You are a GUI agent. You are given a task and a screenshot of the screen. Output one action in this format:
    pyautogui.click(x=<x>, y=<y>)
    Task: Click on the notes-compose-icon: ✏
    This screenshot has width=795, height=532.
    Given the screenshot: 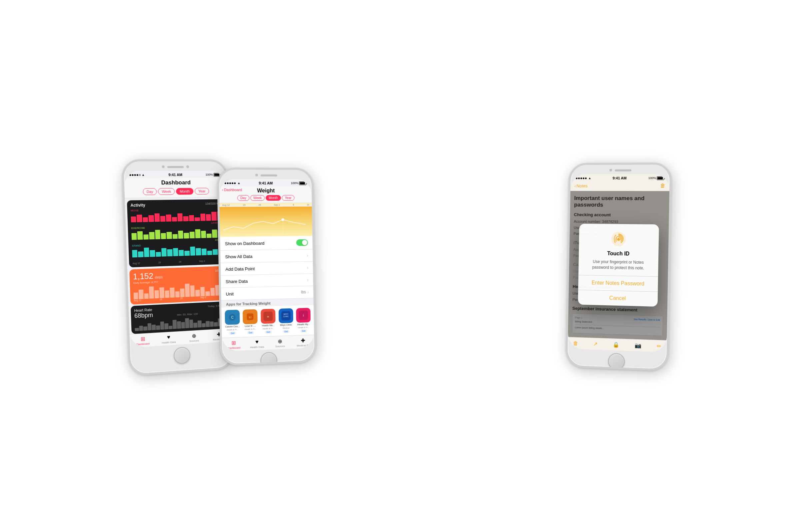 What is the action you would take?
    pyautogui.click(x=659, y=346)
    